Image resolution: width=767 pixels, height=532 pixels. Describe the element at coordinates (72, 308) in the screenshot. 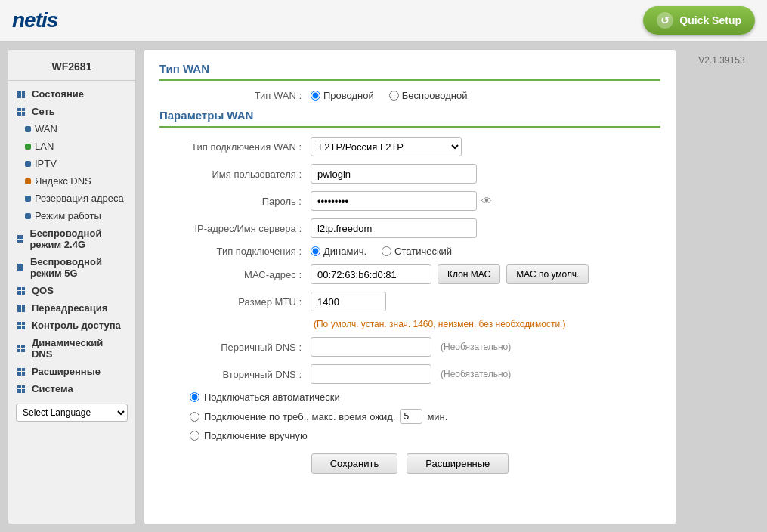

I see `sidebar-item-redirect: Переадресация` at that location.